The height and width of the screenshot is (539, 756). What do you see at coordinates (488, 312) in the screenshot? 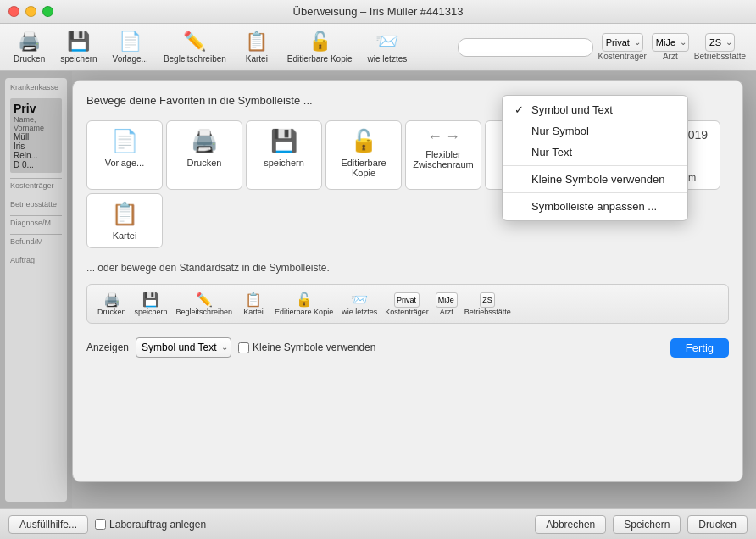
I see `preview-betriebsstaette-label: Betriebsstätte` at bounding box center [488, 312].